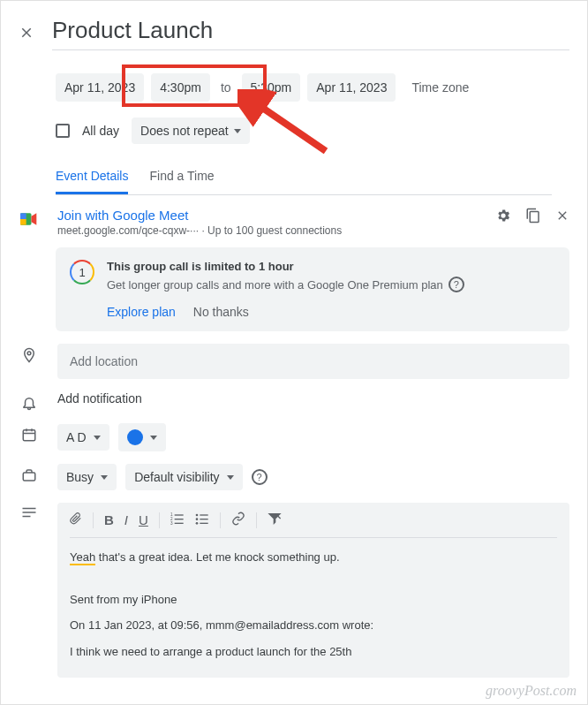 The width and height of the screenshot is (588, 705). Describe the element at coordinates (311, 34) in the screenshot. I see `event-title: Product Launch` at that location.